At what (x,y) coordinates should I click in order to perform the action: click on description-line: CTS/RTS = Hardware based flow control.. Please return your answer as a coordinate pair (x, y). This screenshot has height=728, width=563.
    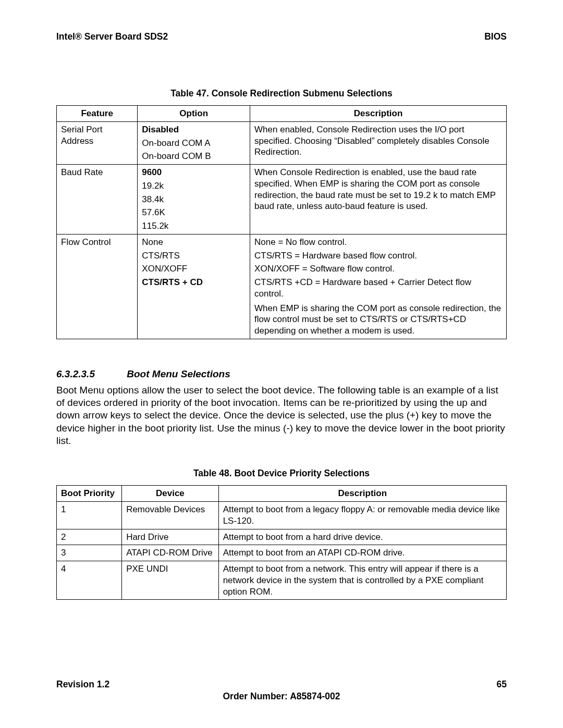
    Looking at the image, I should click on (378, 256).